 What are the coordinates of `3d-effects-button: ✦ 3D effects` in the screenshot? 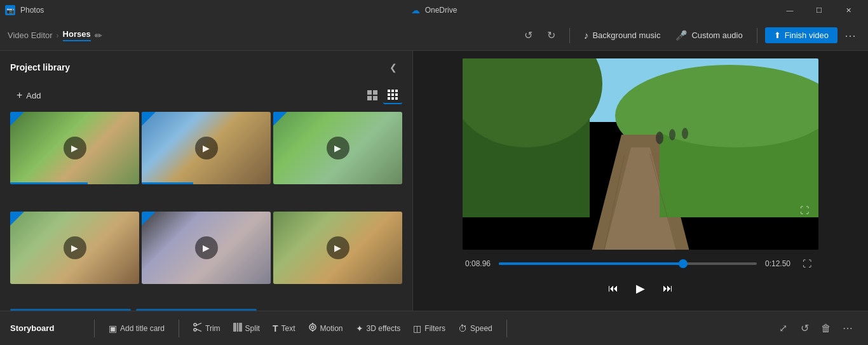 It's located at (379, 328).